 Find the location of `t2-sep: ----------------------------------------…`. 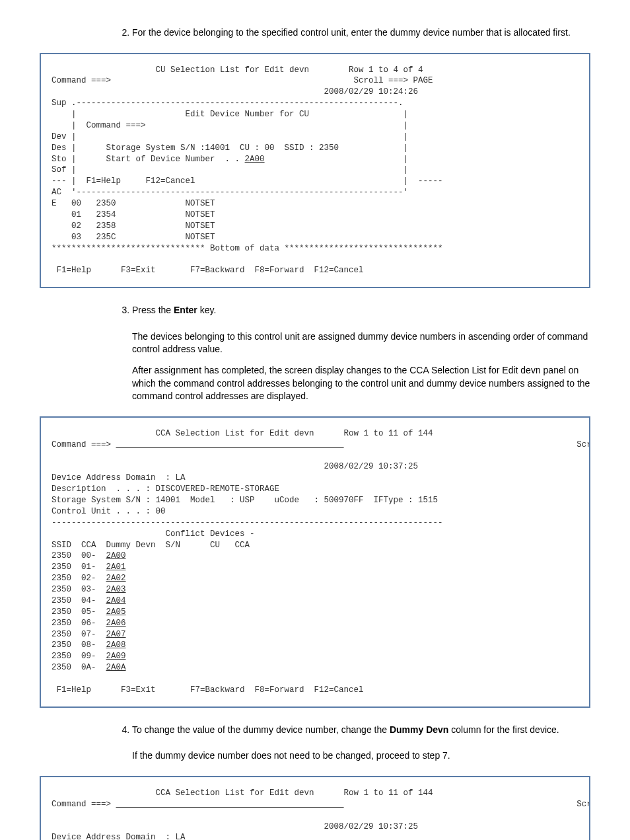

t2-sep: ----------------------------------------… is located at coordinates (247, 523).